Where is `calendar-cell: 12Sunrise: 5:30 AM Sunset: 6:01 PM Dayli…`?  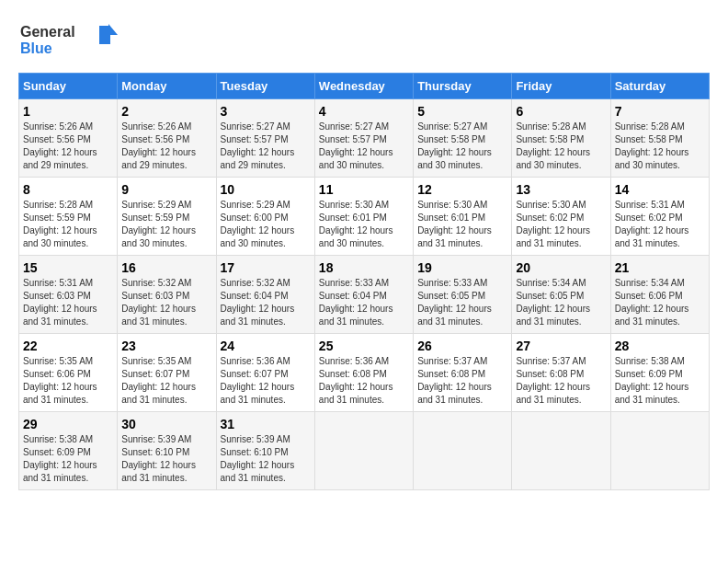
calendar-cell: 12Sunrise: 5:30 AM Sunset: 6:01 PM Dayli… is located at coordinates (463, 217).